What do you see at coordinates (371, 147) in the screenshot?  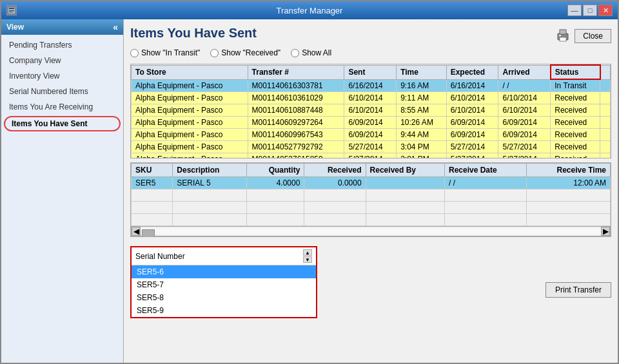 I see `transfer-row: Alpha Equipment - Pasco M001140527792792…` at bounding box center [371, 147].